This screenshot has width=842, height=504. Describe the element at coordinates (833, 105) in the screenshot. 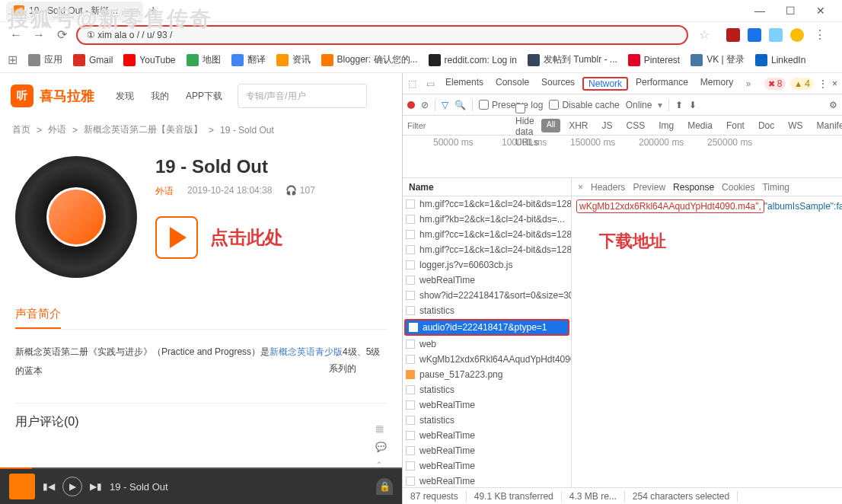

I see `gear-icon: ⚙` at that location.